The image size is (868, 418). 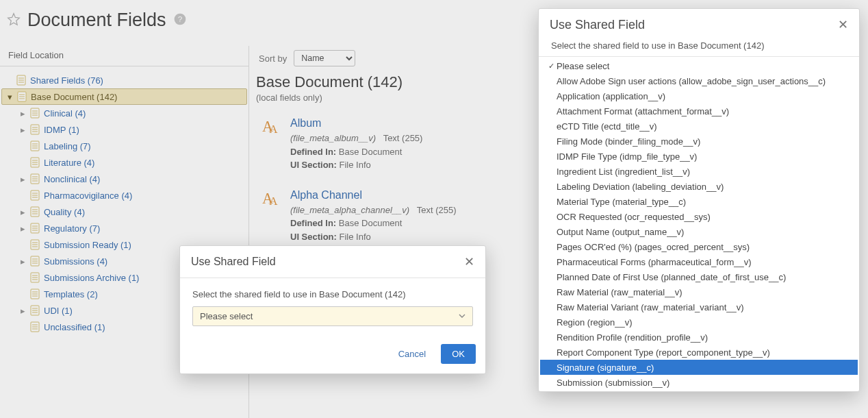 What do you see at coordinates (125, 130) in the screenshot?
I see `tree-item: ▸IDMP (1)` at bounding box center [125, 130].